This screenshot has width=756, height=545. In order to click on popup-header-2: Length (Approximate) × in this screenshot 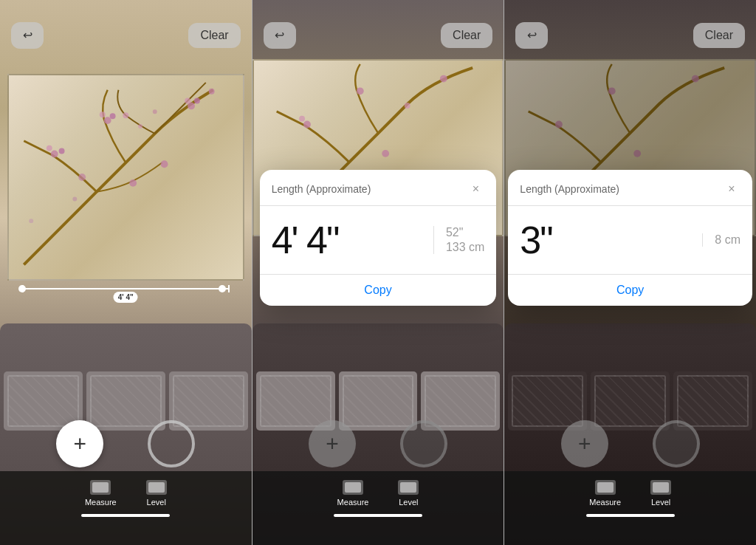, I will do `click(378, 188)`.